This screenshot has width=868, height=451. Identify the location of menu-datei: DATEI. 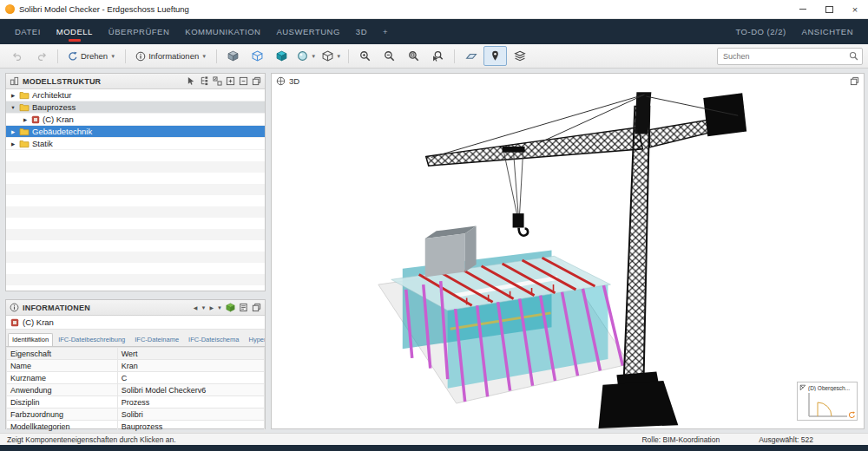
(28, 31).